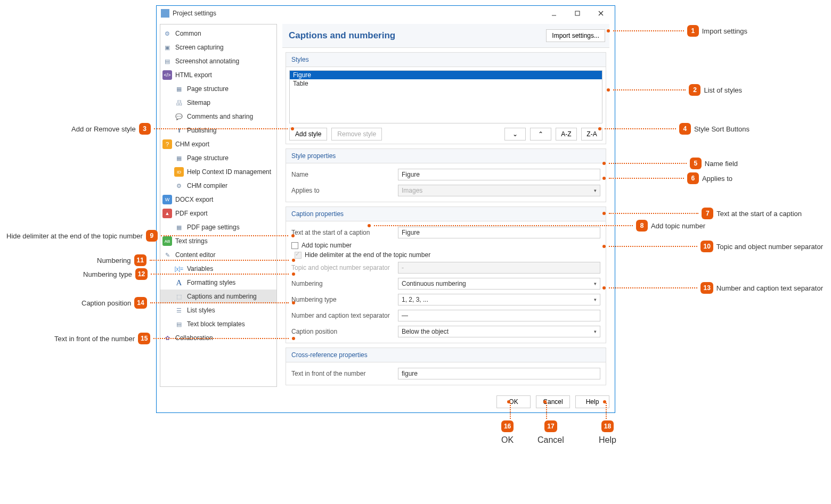 The height and width of the screenshot is (504, 831). I want to click on sidebar-item-docx-export: WDOCX export, so click(218, 200).